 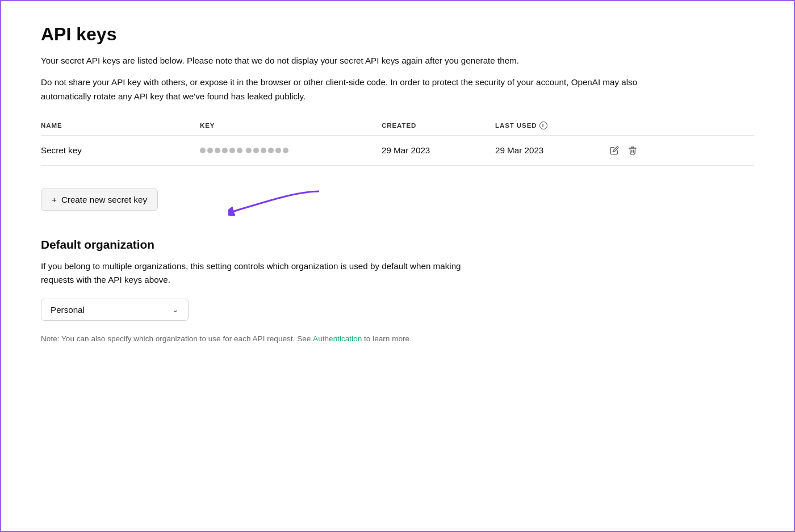 What do you see at coordinates (262, 274) in the screenshot?
I see `default-org-description: If you belong to multiple organizations,…` at bounding box center [262, 274].